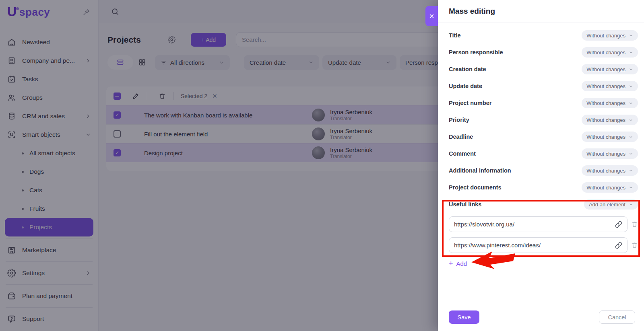 Image resolution: width=644 pixels, height=331 pixels. Describe the element at coordinates (541, 317) in the screenshot. I see `panel-footer: Save Cancel` at that location.